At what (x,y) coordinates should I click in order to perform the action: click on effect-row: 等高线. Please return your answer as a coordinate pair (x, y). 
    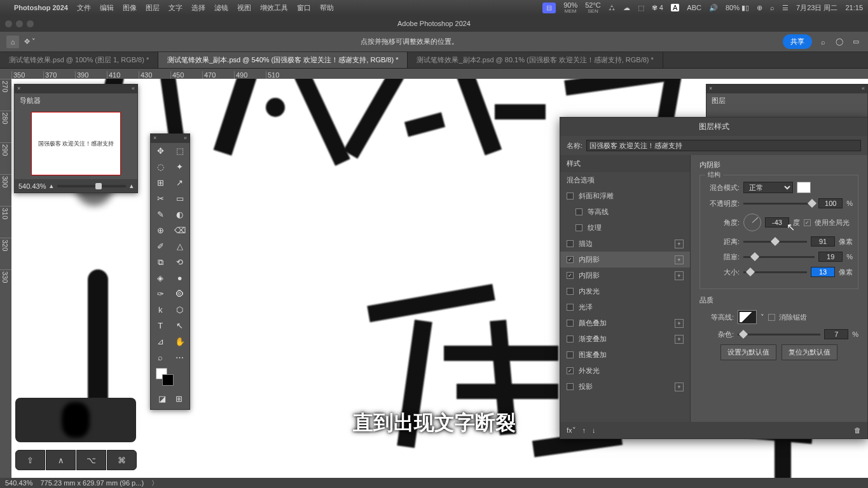
    Looking at the image, I should click on (625, 212).